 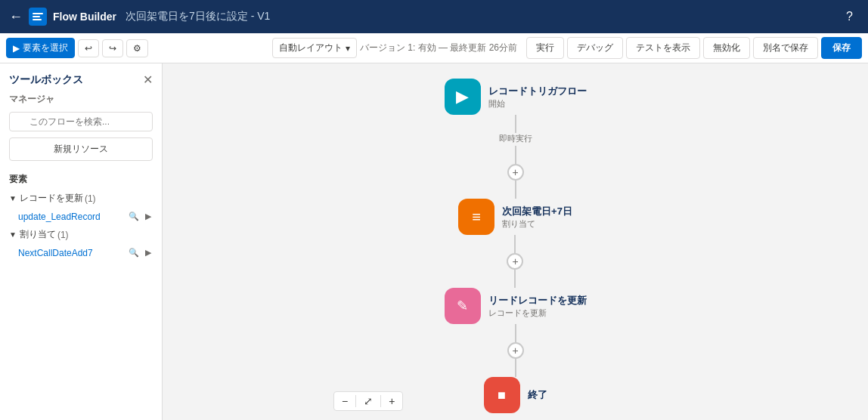 I want to click on zoom-out-button: −, so click(x=345, y=401).